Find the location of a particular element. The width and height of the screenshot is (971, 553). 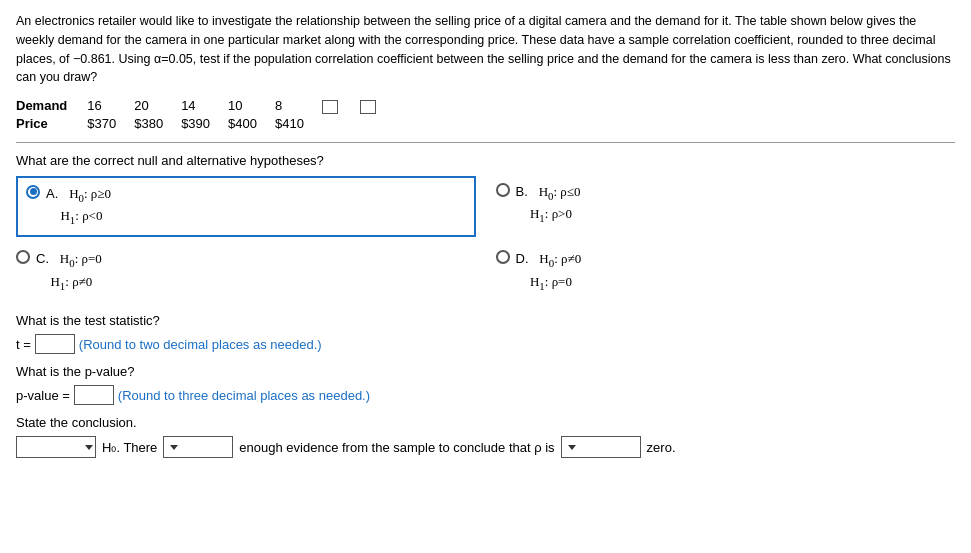

test-statistic-line: t = (Round to two decimal places as need… is located at coordinates (486, 344).